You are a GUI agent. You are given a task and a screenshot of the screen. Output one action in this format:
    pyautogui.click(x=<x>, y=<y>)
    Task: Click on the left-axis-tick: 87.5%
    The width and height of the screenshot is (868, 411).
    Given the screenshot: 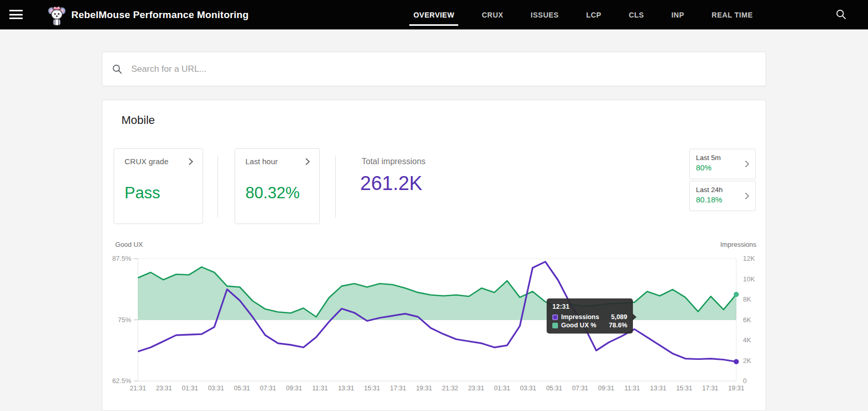 What is the action you would take?
    pyautogui.click(x=122, y=258)
    